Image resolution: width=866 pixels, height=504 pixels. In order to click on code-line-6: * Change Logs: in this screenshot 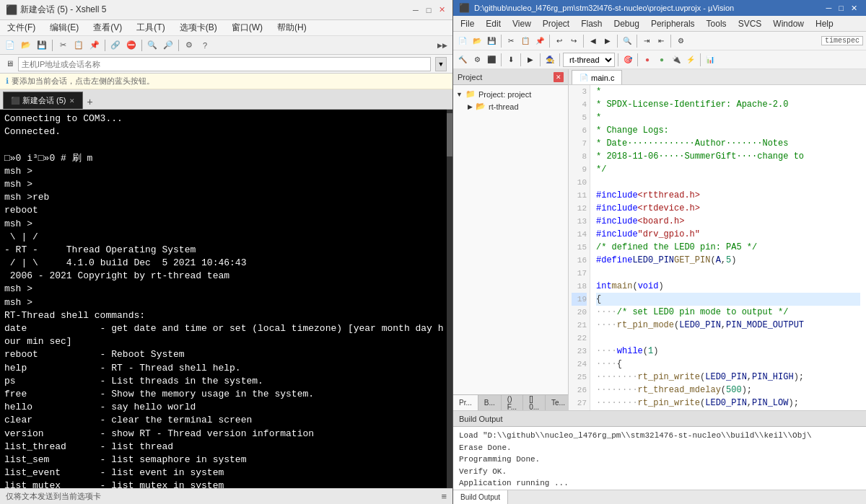, I will do `click(728, 131)`.